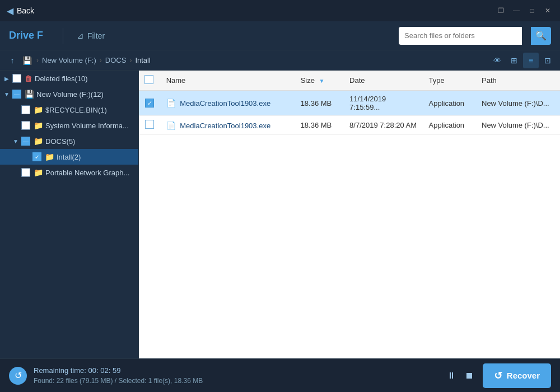 The height and width of the screenshot is (392, 560). What do you see at coordinates (514, 60) in the screenshot?
I see `view-grid-button: ⊞` at bounding box center [514, 60].